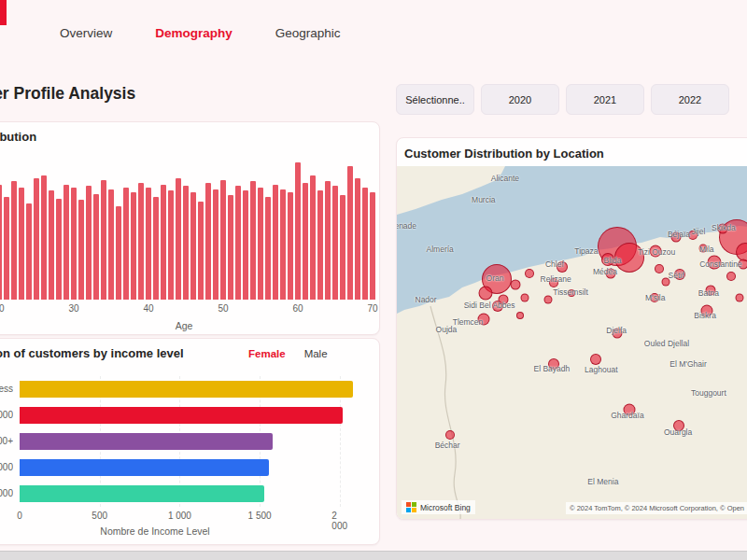  Describe the element at coordinates (187, 389) in the screenshot. I see `income-bar-30-000-or-less` at that location.